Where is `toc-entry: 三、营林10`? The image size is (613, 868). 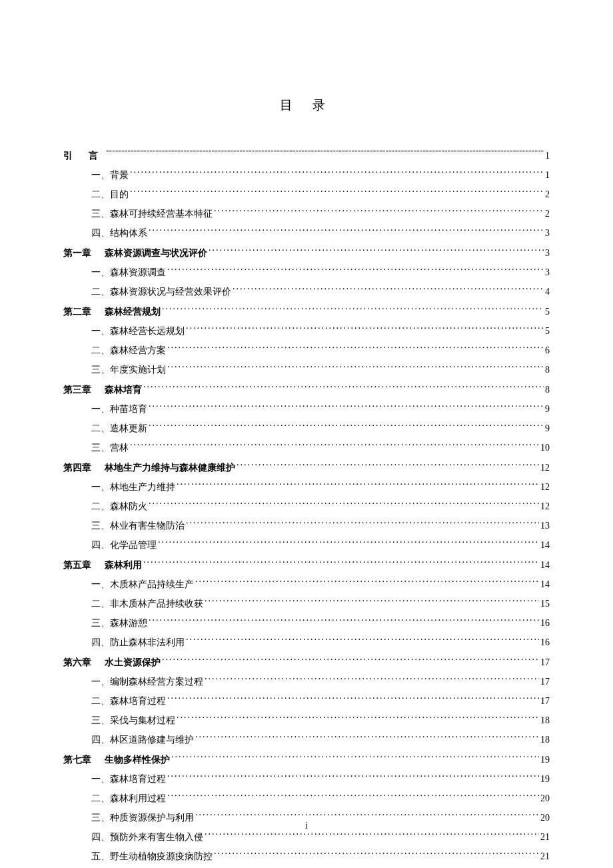
toc-entry: 三、营林10 is located at coordinates (320, 448).